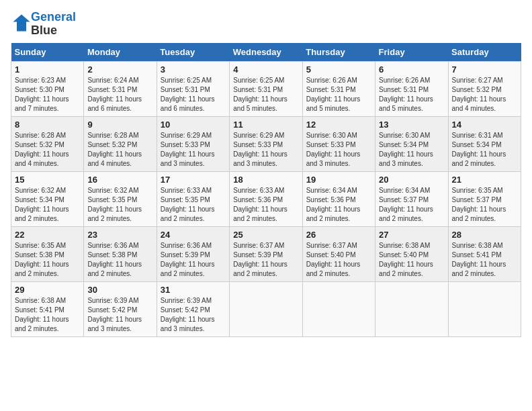  Describe the element at coordinates (120, 125) in the screenshot. I see `day-number: 9` at that location.